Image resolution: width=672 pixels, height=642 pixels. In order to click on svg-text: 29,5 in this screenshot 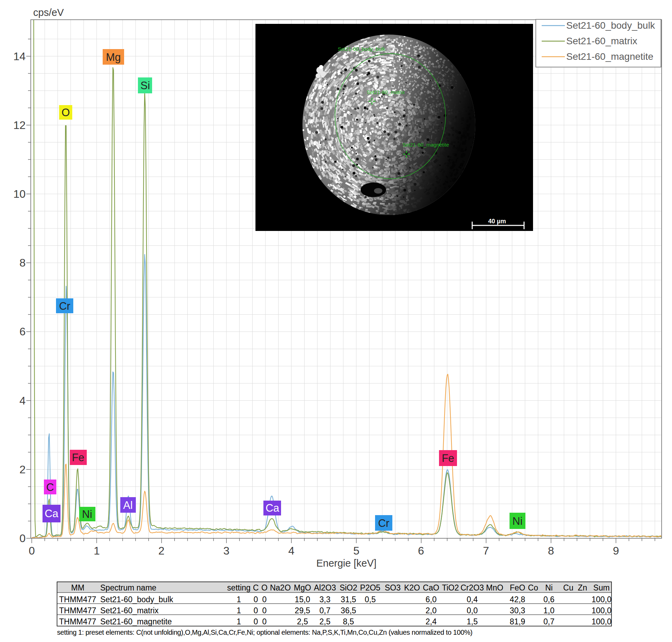, I will do `click(303, 611)`.